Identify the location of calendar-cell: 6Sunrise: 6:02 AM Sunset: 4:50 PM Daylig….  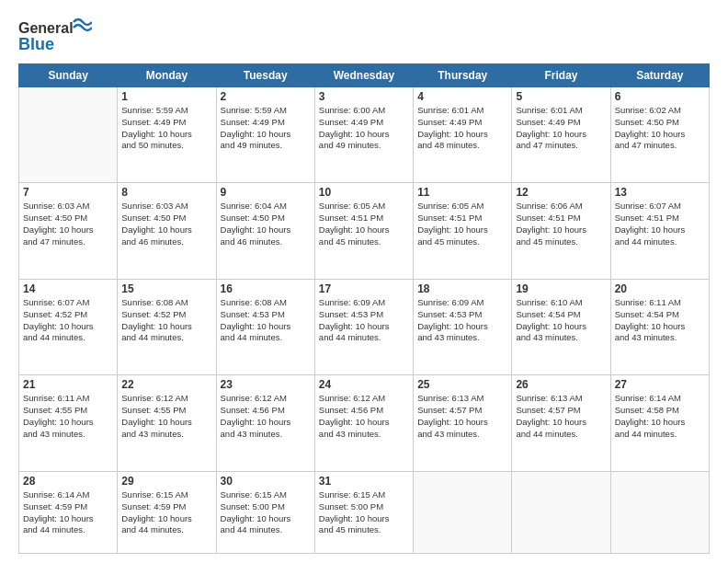
(660, 135).